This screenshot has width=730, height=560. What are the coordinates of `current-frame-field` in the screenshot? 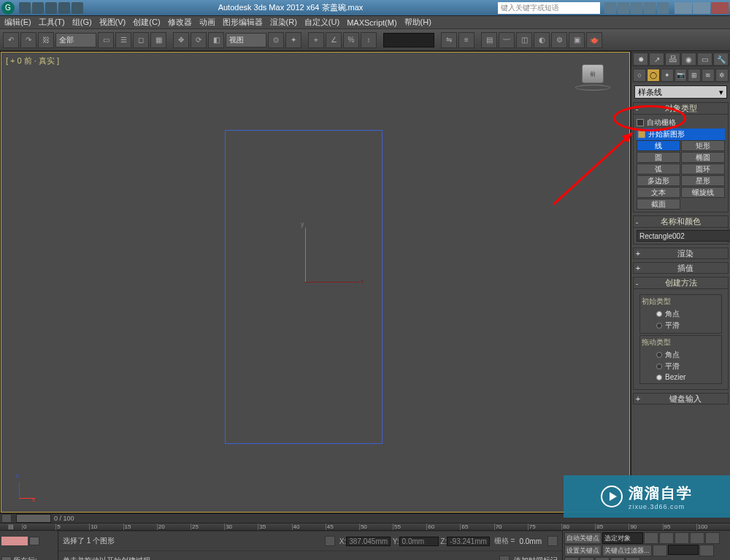 It's located at (683, 550).